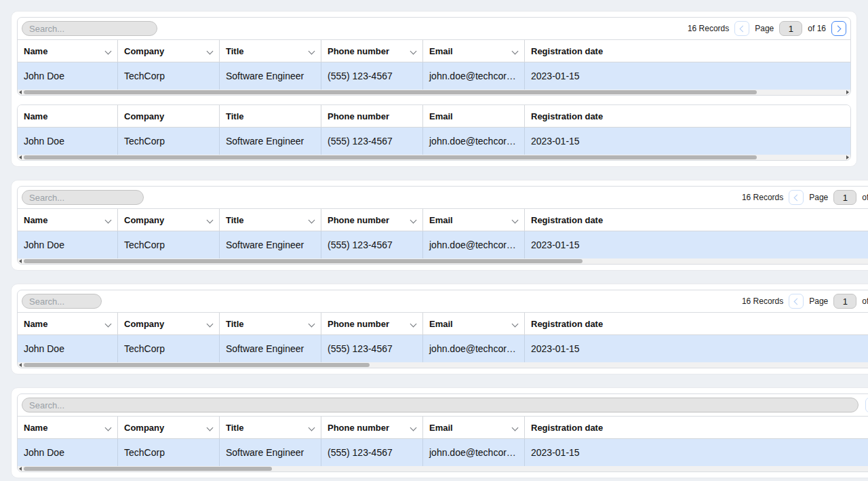  What do you see at coordinates (474, 245) in the screenshot?
I see `cell-email: john.doe@techcor…` at bounding box center [474, 245].